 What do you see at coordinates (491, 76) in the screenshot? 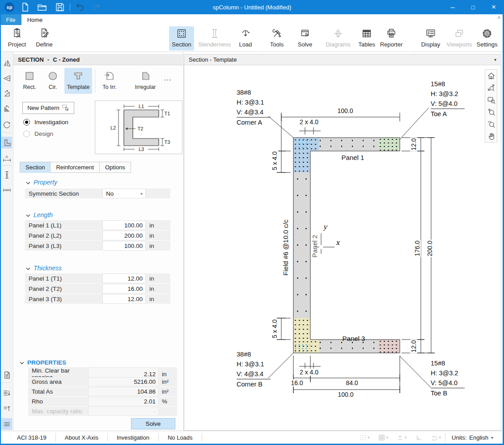
I see `home-view-button` at bounding box center [491, 76].